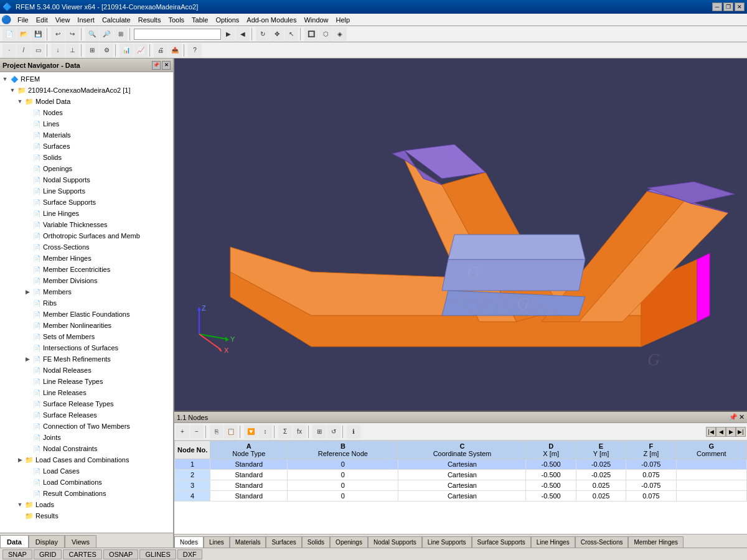 The width and height of the screenshot is (747, 560). Describe the element at coordinates (87, 213) in the screenshot. I see `tree-item-9: 📄Line Hinges` at that location.